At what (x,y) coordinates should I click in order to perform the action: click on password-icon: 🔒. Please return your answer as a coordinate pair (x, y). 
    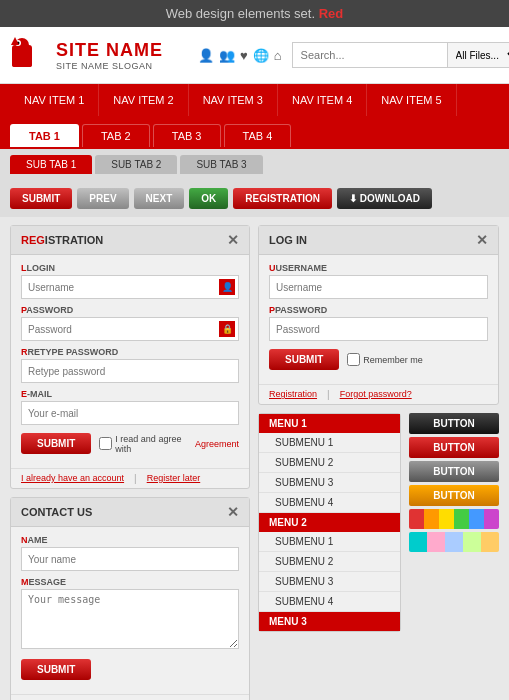
    Looking at the image, I should click on (227, 329).